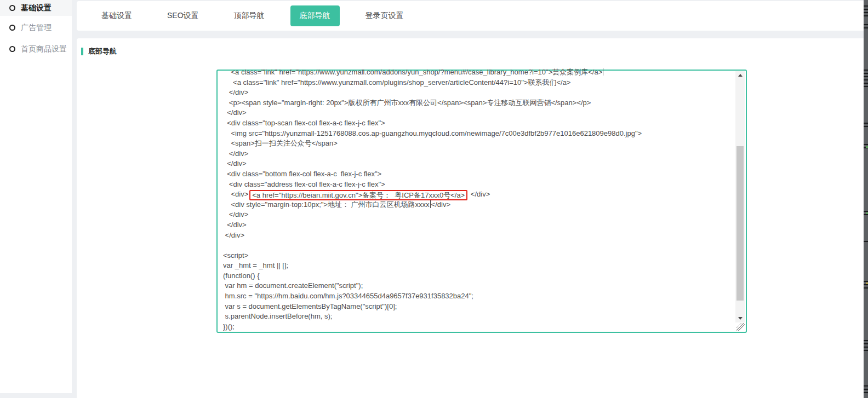 Image resolution: width=868 pixels, height=398 pixels. I want to click on sidebar-item-label: 广告管理, so click(36, 28).